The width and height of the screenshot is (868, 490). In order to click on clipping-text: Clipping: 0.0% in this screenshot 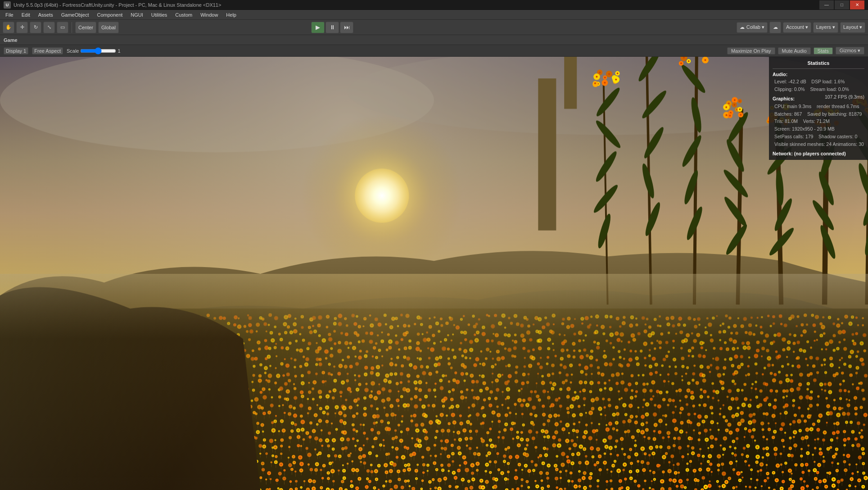, I will do `click(790, 89)`.